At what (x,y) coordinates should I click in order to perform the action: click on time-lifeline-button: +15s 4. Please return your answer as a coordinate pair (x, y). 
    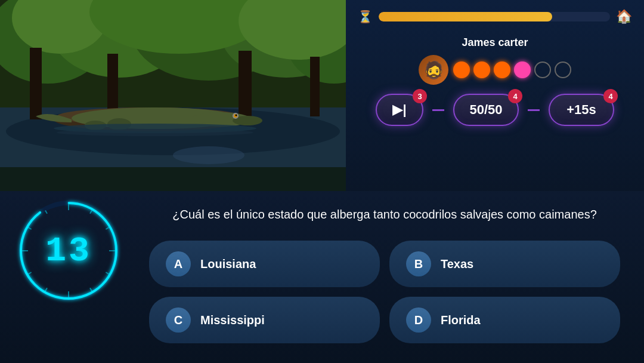
    Looking at the image, I should click on (581, 110).